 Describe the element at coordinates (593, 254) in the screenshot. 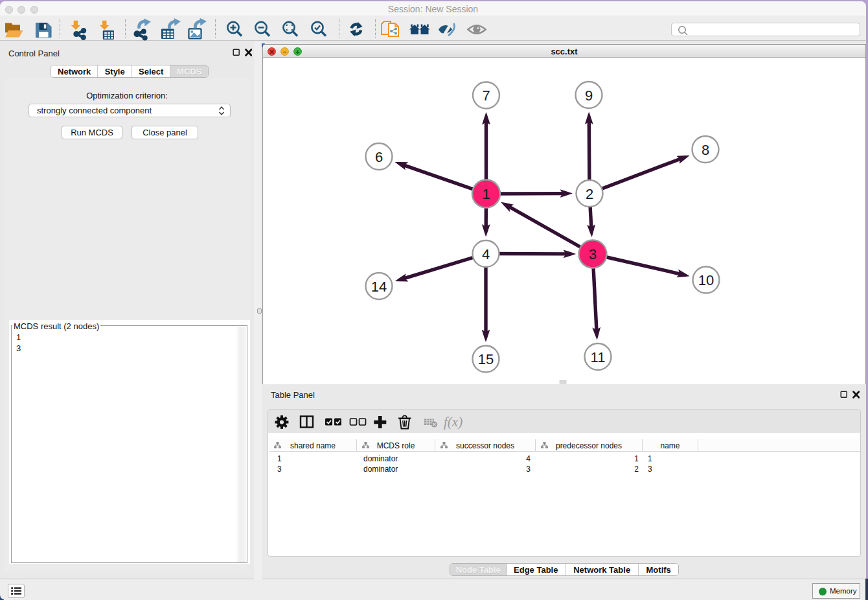

I see `svg-text: 3` at that location.